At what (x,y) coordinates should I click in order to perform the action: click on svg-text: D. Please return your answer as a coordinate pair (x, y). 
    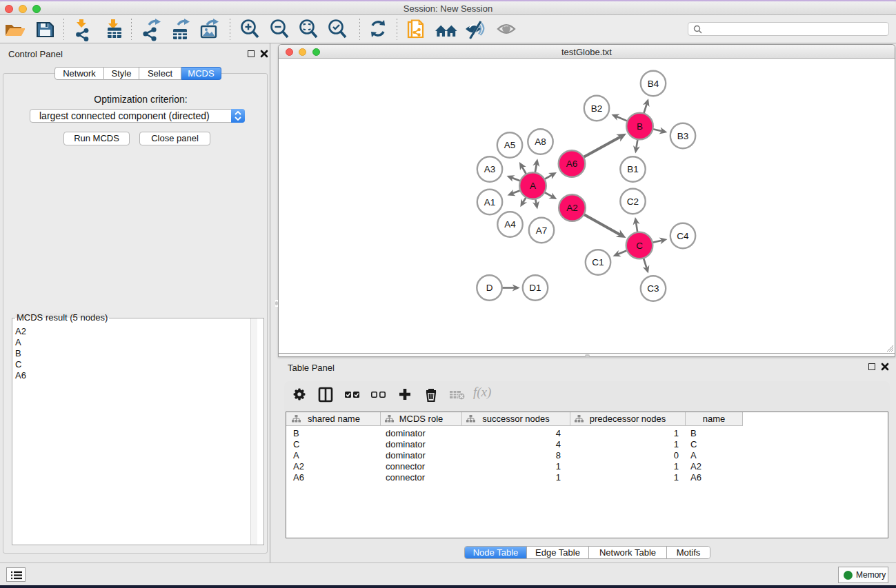
    Looking at the image, I should click on (490, 288).